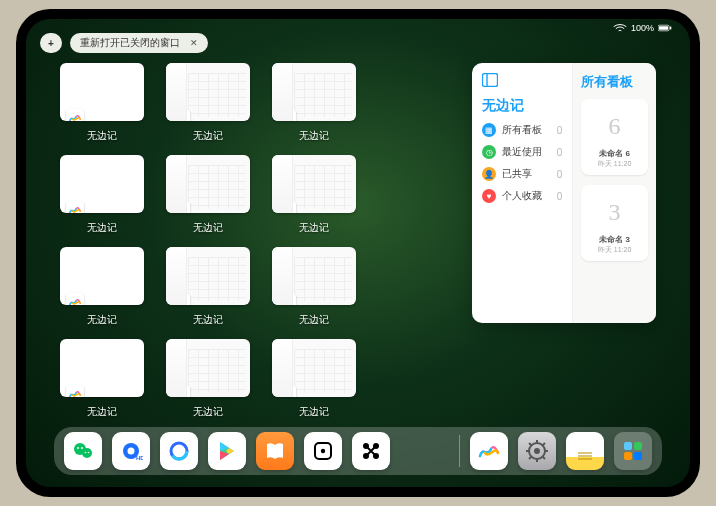  What do you see at coordinates (490, 80) in the screenshot?
I see `sidebar-toggle-icon` at bounding box center [490, 80].